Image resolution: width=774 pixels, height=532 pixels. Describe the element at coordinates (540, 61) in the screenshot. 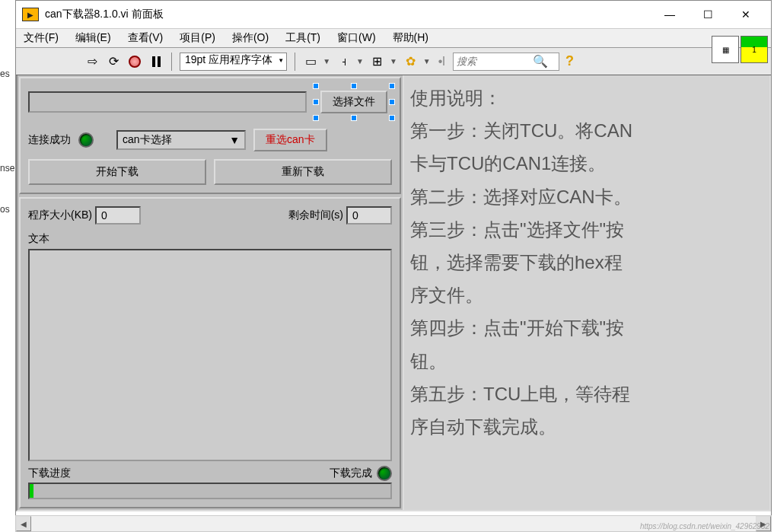

I see `search-icon: 🔍` at that location.